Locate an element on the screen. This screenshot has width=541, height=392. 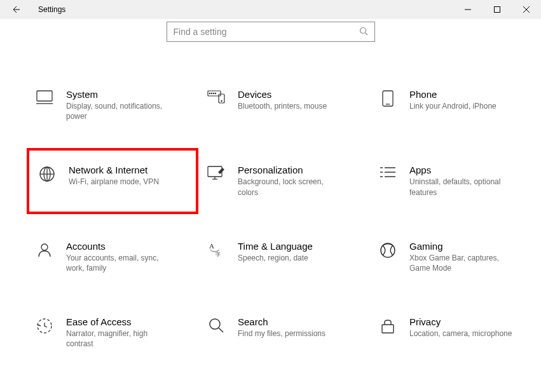
tile-desc: Link your Android, iPhone is located at coordinates (453, 106).